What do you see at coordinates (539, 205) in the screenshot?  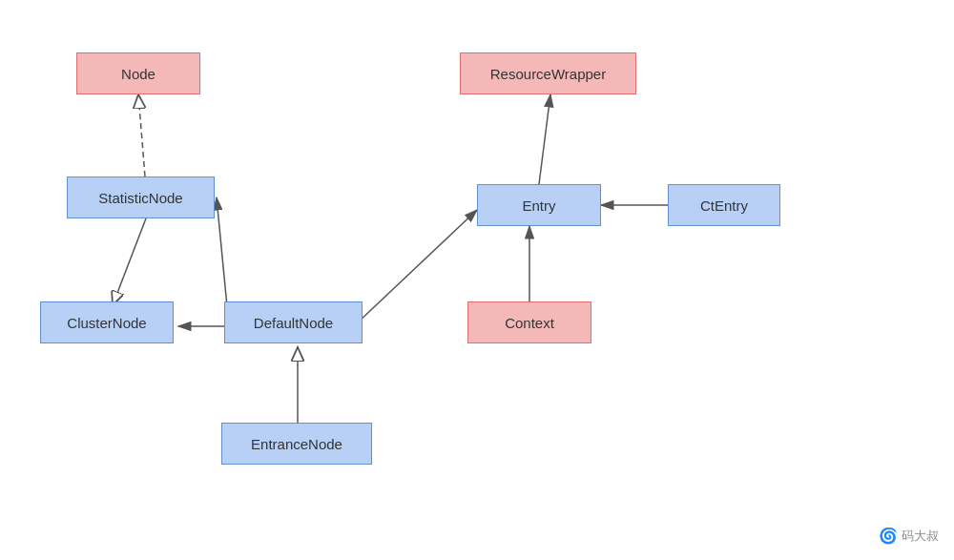 I see `box-Entry: Entry` at bounding box center [539, 205].